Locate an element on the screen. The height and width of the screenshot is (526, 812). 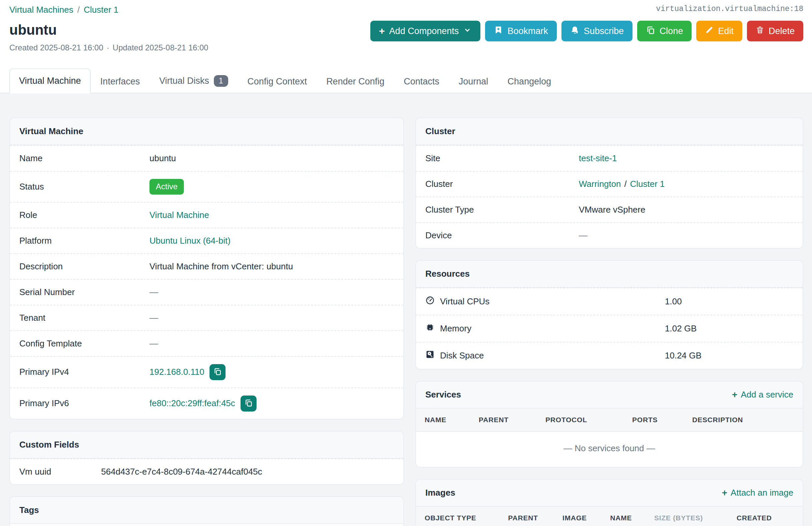
column-header-object-type: OBJECT TYPE is located at coordinates (466, 518).